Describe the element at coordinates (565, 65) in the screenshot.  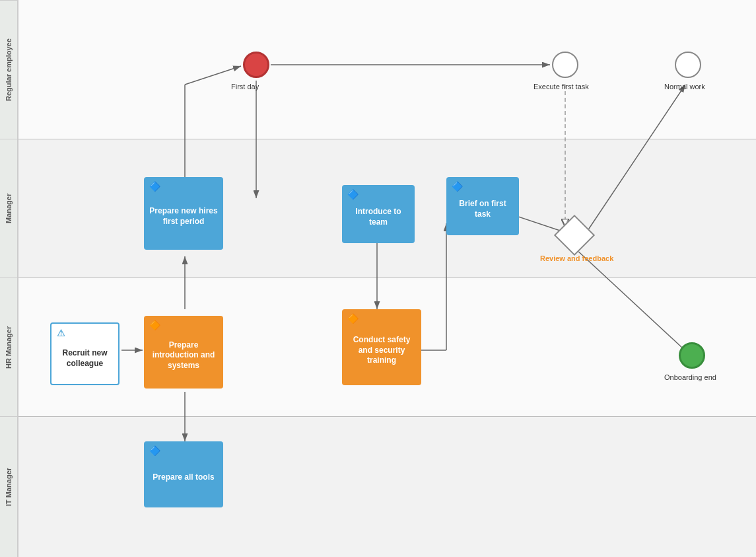
I see `execute-first-task-node` at that location.